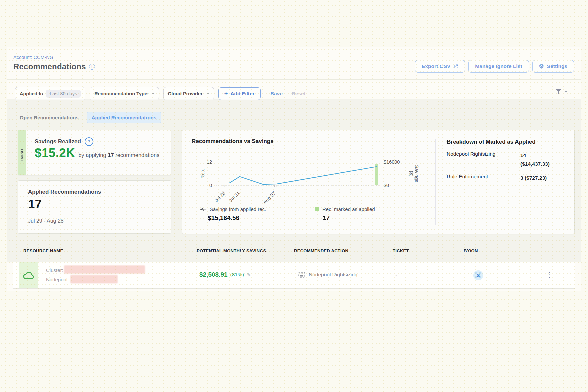  I want to click on breakdown-value-line2: ($14,437.33), so click(535, 164).